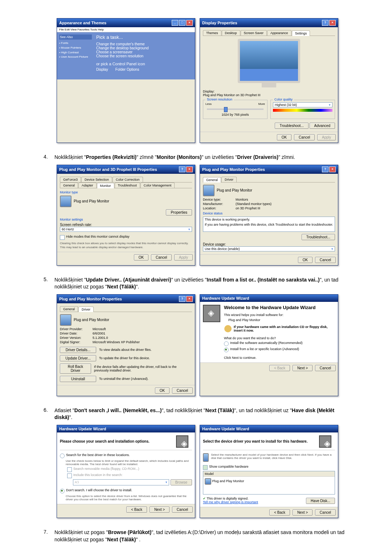  Describe the element at coordinates (325, 442) in the screenshot. I see `wizard-icon` at that location.